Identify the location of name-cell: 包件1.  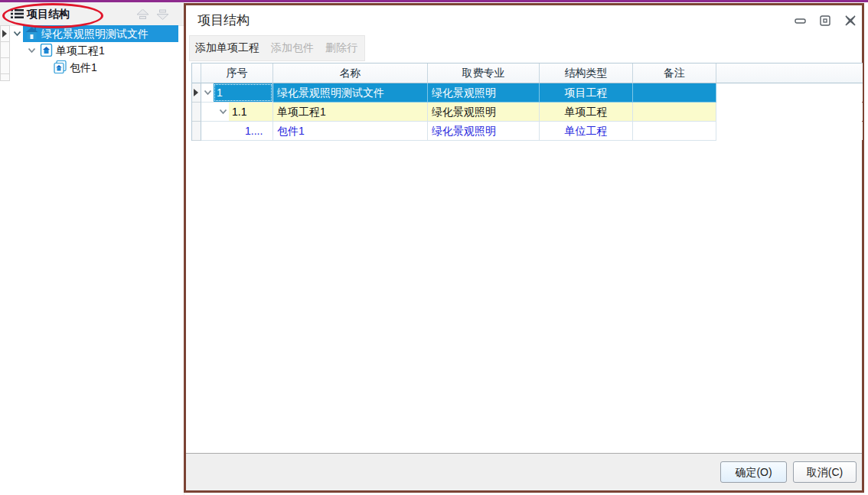
(351, 132).